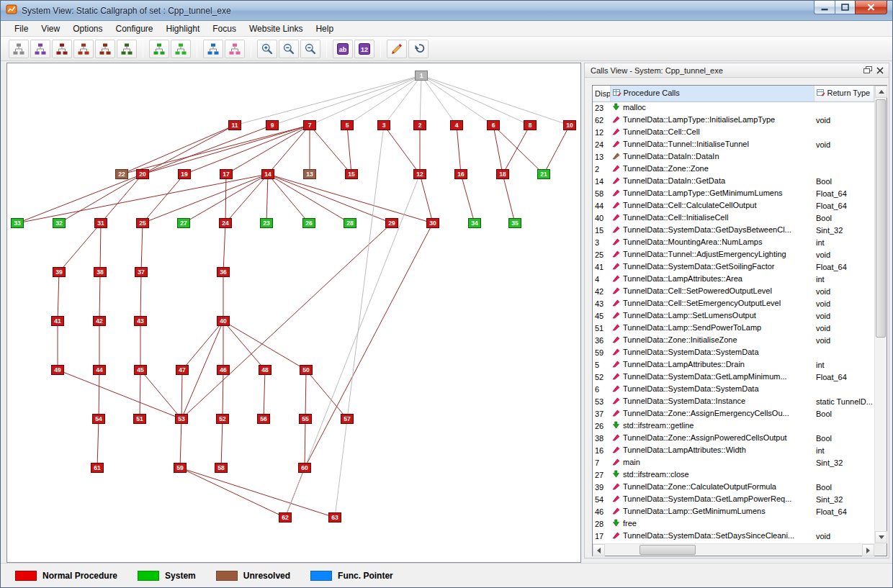 The width and height of the screenshot is (893, 588). Describe the element at coordinates (733, 315) in the screenshot. I see `table-row: 45TunnelData::Lamp::SetLumensOutputvoid` at that location.